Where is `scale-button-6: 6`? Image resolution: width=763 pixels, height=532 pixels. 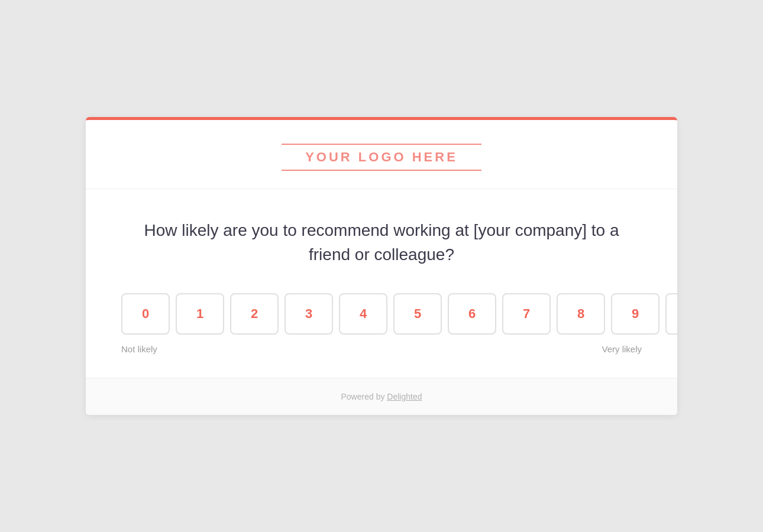 scale-button-6: 6 is located at coordinates (472, 314).